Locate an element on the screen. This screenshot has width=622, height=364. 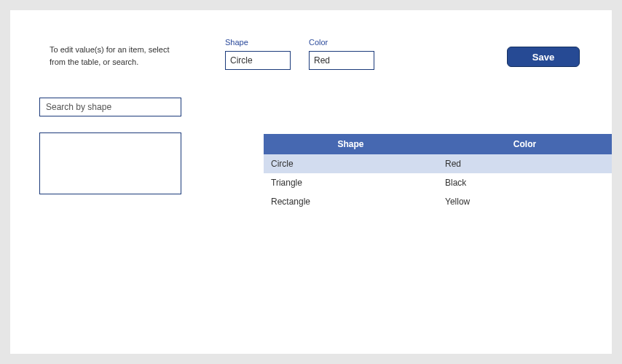
table-row: Rectangle Yellow is located at coordinates (438, 202).